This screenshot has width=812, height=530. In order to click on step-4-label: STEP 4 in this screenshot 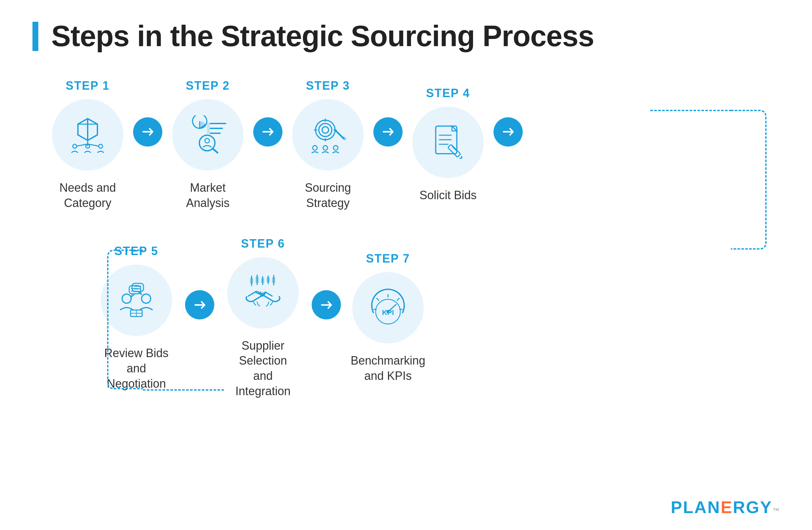, I will do `click(448, 93)`.